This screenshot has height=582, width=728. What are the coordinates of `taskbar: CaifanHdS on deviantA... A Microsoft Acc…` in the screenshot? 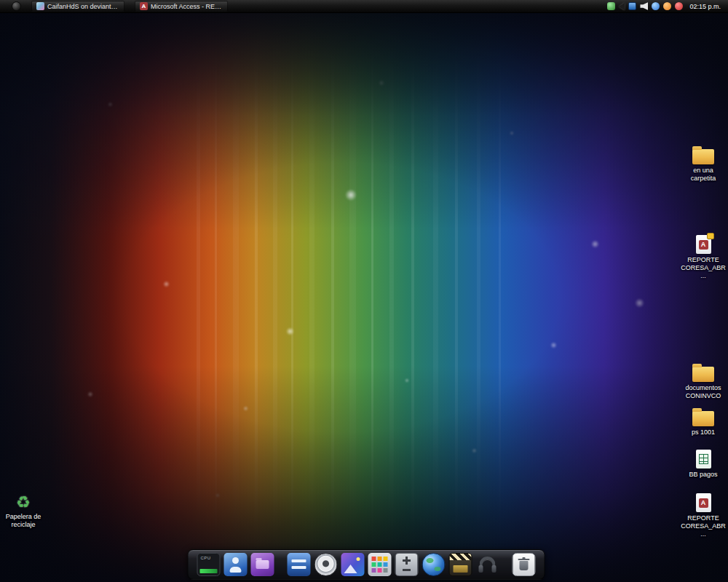 It's located at (364, 7).